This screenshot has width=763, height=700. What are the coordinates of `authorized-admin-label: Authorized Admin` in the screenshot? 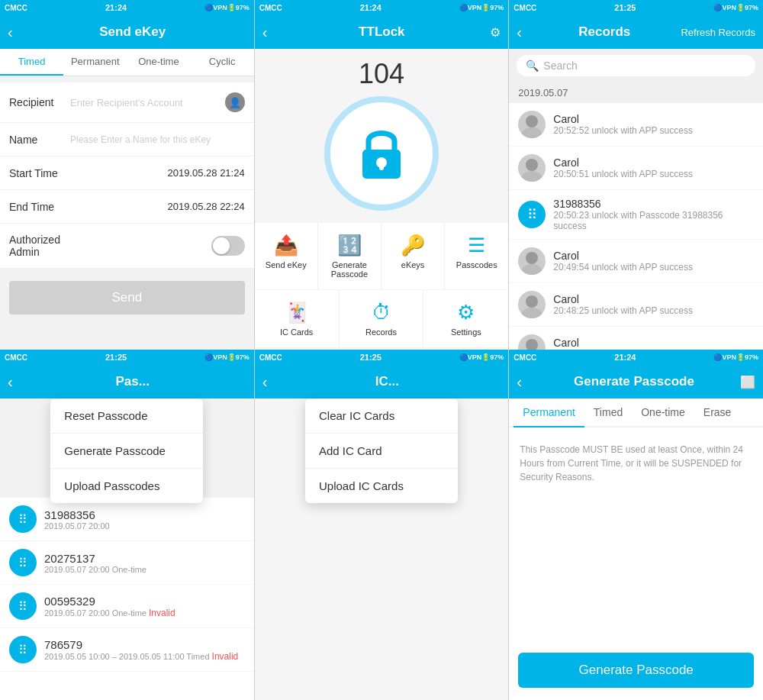 It's located at (40, 246).